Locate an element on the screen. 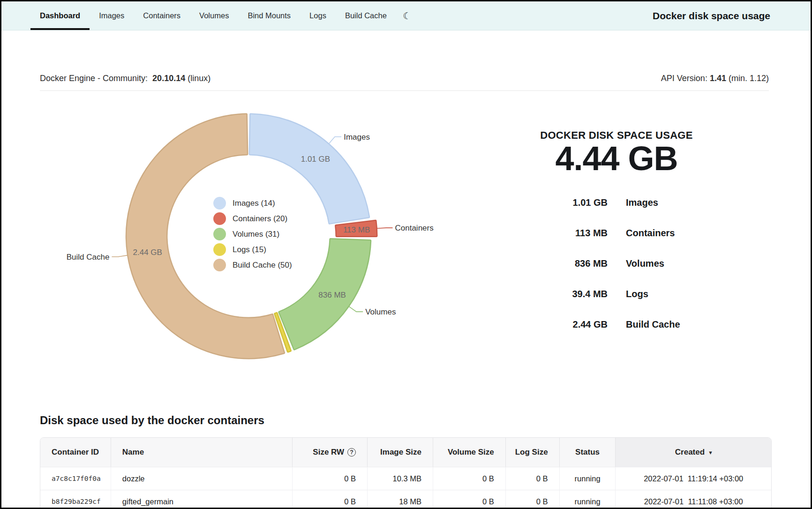  summary-size: 39.4 MB is located at coordinates (539, 294).